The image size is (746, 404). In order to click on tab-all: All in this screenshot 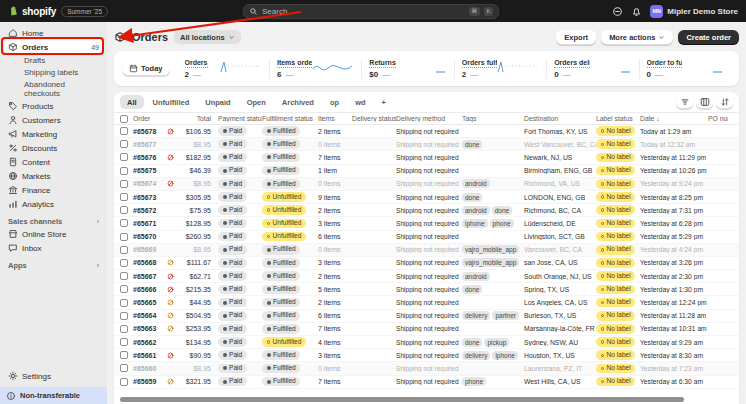, I will do `click(132, 102)`.